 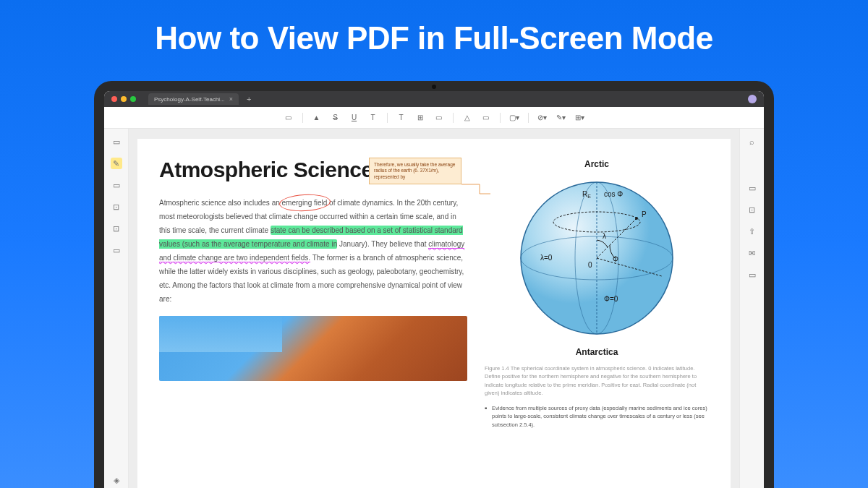 What do you see at coordinates (124, 99) in the screenshot?
I see `minimize-window-button` at bounding box center [124, 99].